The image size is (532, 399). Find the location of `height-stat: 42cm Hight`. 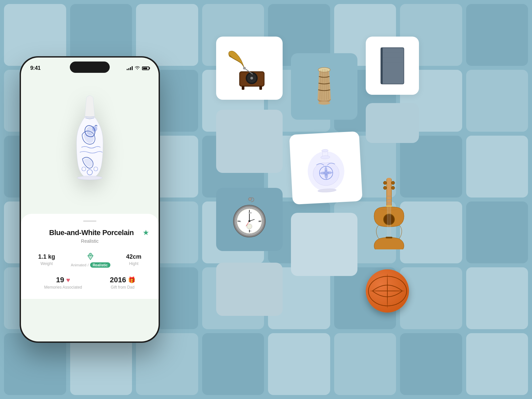

height-stat: 42cm Hight is located at coordinates (134, 260).